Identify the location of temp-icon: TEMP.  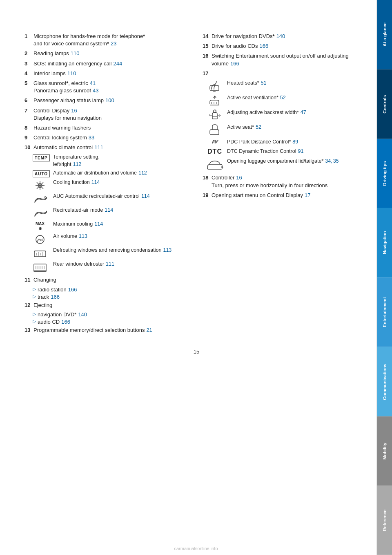
(41, 158).